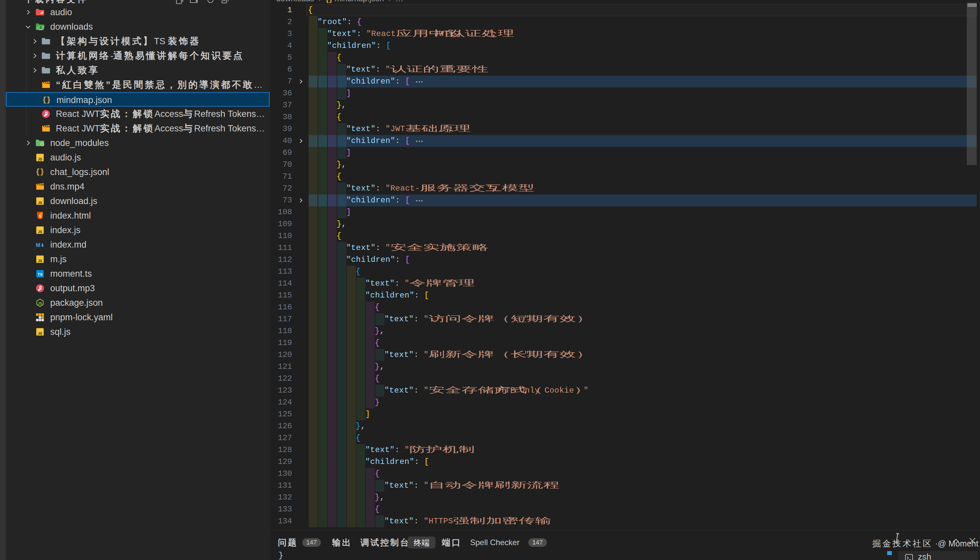  I want to click on svg-text: M, so click(38, 245).